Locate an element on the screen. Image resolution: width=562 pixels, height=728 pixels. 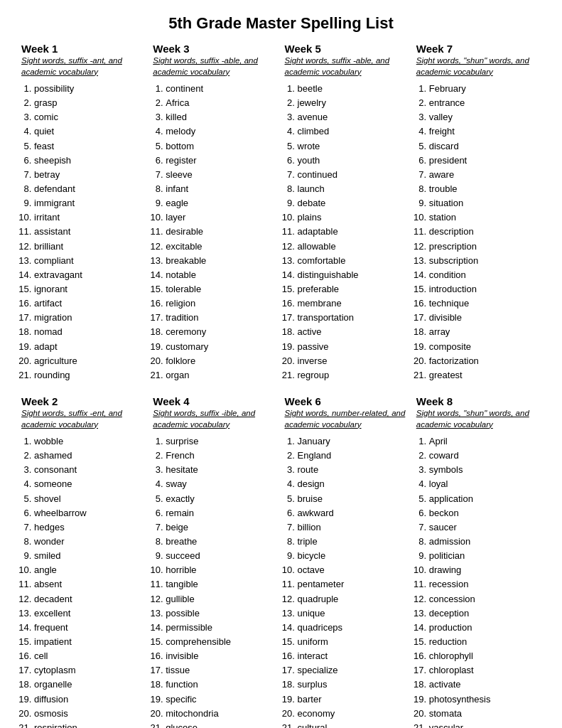
week1-title: Week 1 is located at coordinates (84, 48).